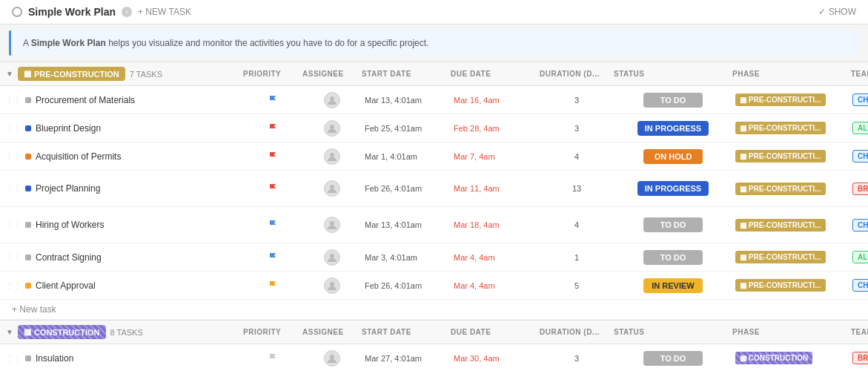 The width and height of the screenshot is (868, 371). I want to click on duration-cell: 13, so click(577, 188).